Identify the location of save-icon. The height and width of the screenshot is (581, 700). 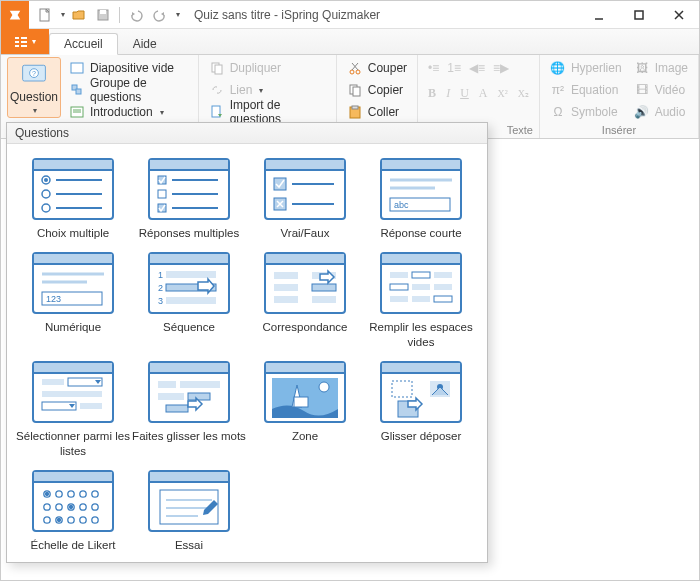
(103, 15).